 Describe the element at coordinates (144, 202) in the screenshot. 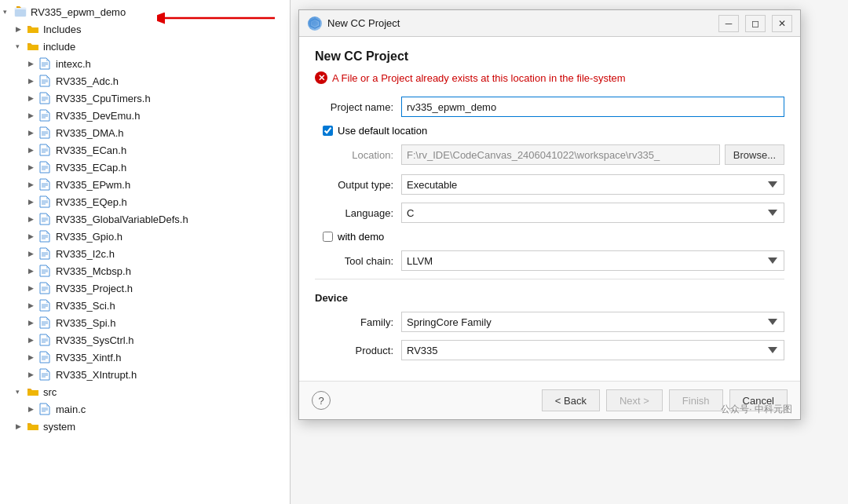

I see `tree-item-rv335_eqep_h: ▶RV335_EQep.h` at that location.